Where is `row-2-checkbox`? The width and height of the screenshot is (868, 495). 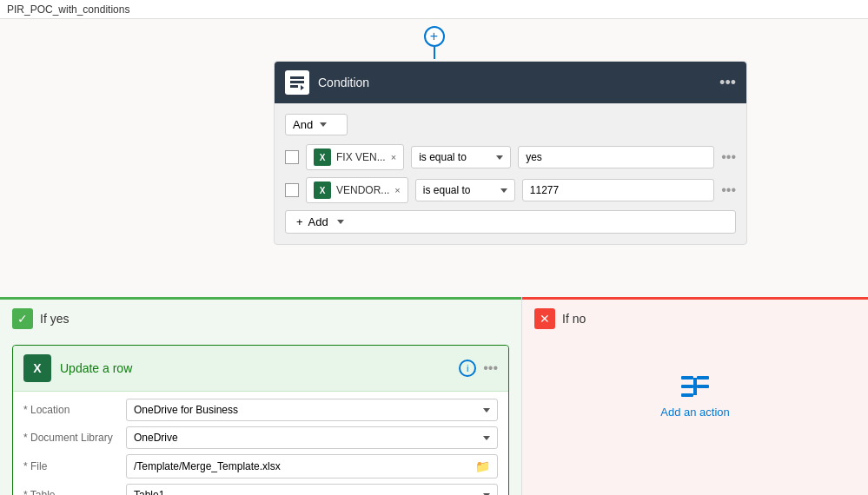 row-2-checkbox is located at coordinates (292, 190).